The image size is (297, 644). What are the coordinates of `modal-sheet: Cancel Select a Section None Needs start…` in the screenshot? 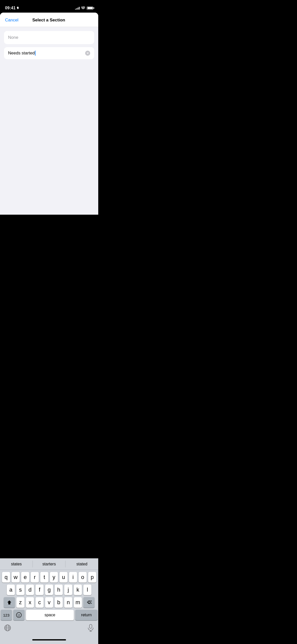 It's located at (49, 114).